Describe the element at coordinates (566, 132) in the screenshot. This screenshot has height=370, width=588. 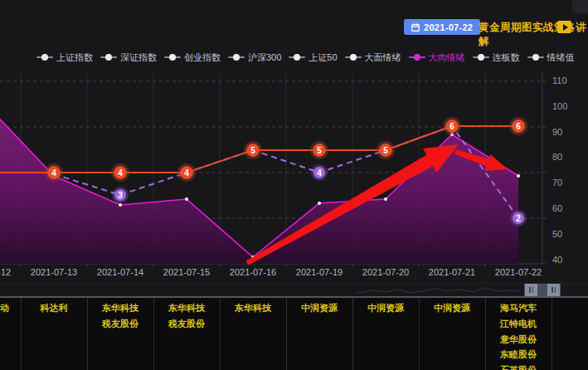
I see `y-axis-label: 90` at that location.